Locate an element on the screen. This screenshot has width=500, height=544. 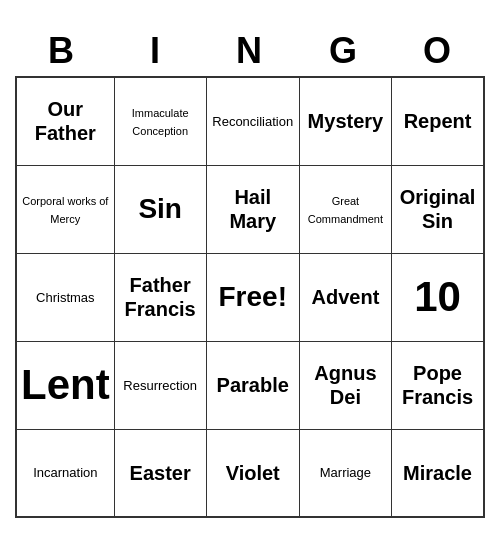
cell-text-r1-c4: Original Sin is located at coordinates (438, 209).